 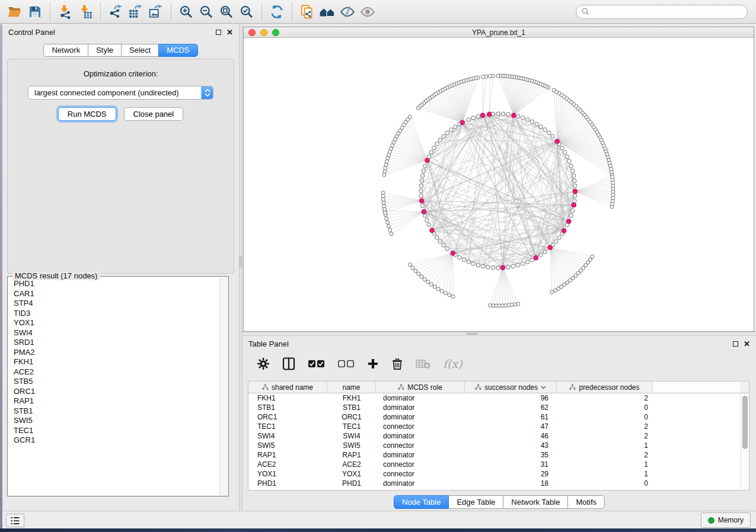 I want to click on network-window-titlebar: YPA_prune.txt_1, so click(x=499, y=33).